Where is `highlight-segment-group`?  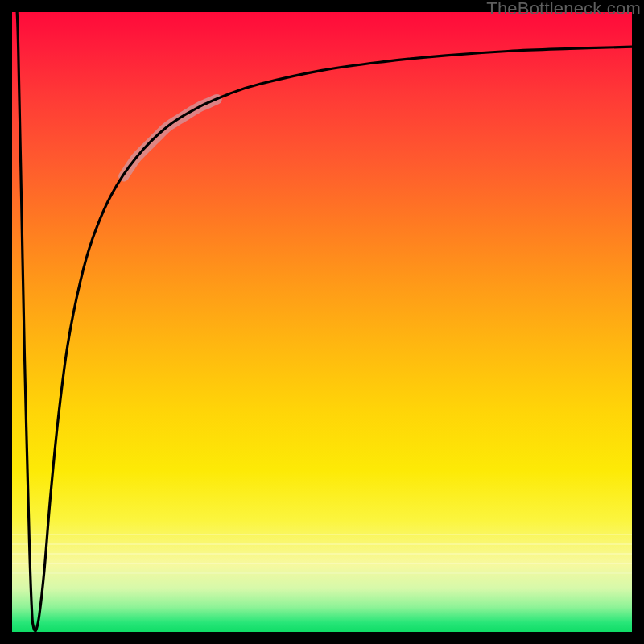 highlight-segment-group is located at coordinates (171, 138).